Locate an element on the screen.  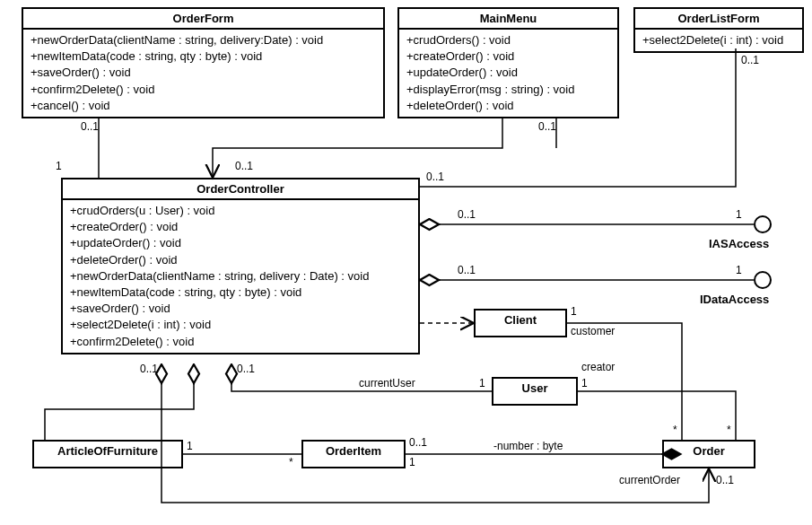
interface-iasaccess-circle is located at coordinates (763, 224).